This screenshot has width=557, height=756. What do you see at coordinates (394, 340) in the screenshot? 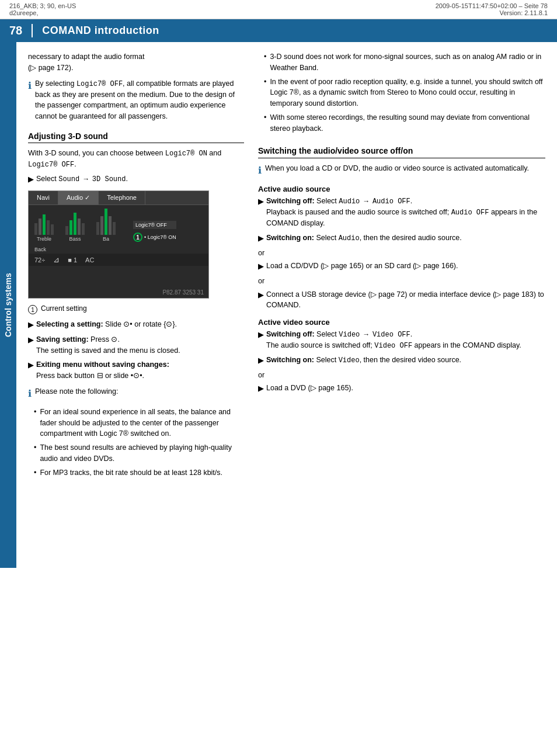
I see `video-switch-off-text: Switching off: Select Video → Video OFF.…` at bounding box center [394, 340].